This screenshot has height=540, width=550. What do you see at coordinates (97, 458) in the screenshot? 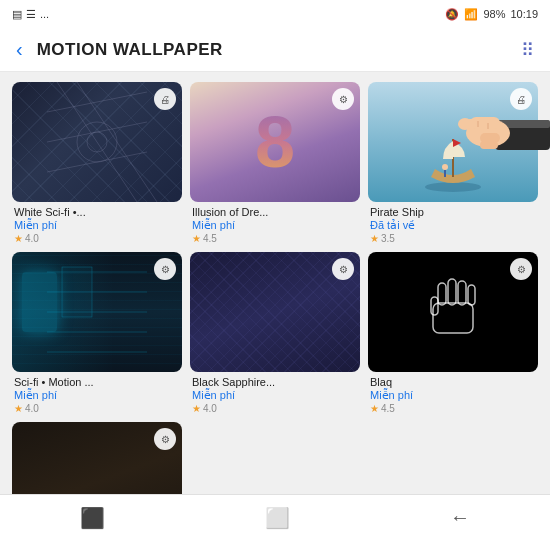
I see `wallpaper-thumb-dark: ⚙` at bounding box center [97, 458].